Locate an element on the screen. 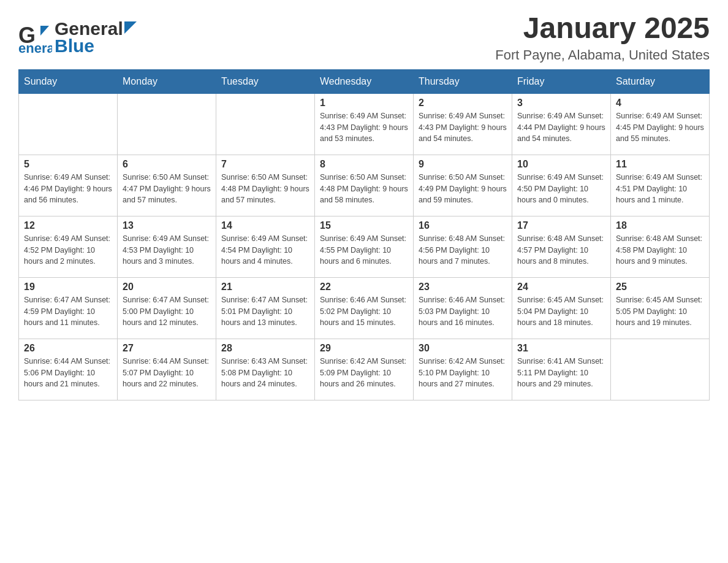 This screenshot has height=563, width=728. calendar-cell: 21Sunrise: 6:47 AM Sunset: 5:01 PM Dayli… is located at coordinates (266, 308).